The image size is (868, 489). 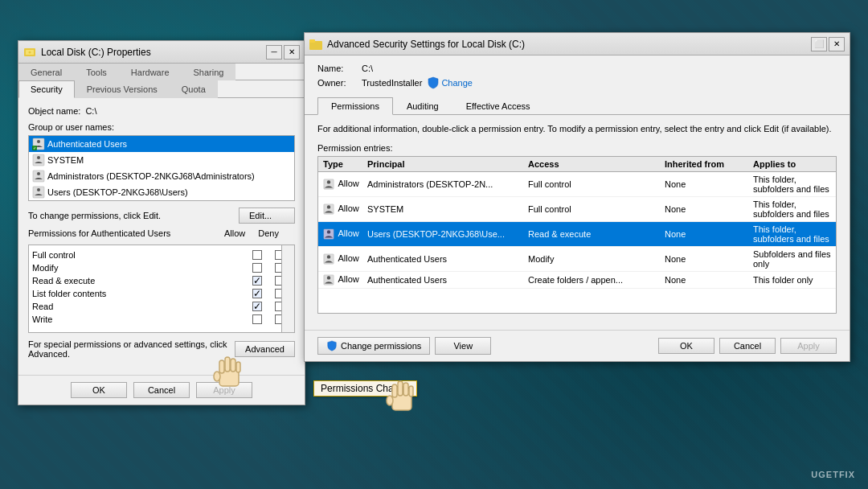 What do you see at coordinates (686, 346) in the screenshot?
I see `right-ok-button: OK` at bounding box center [686, 346].